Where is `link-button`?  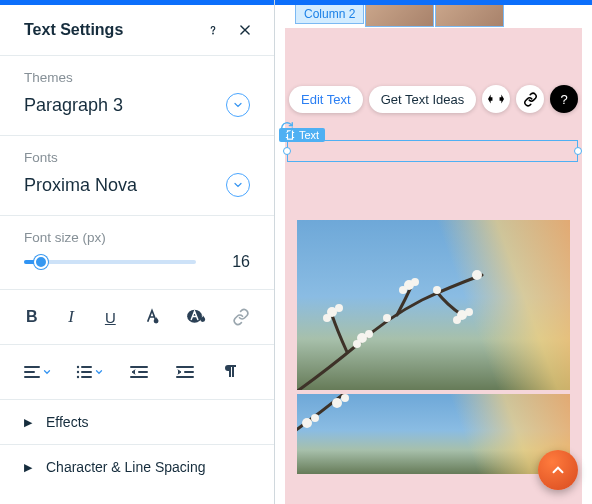
link-button is located at coordinates (241, 317).